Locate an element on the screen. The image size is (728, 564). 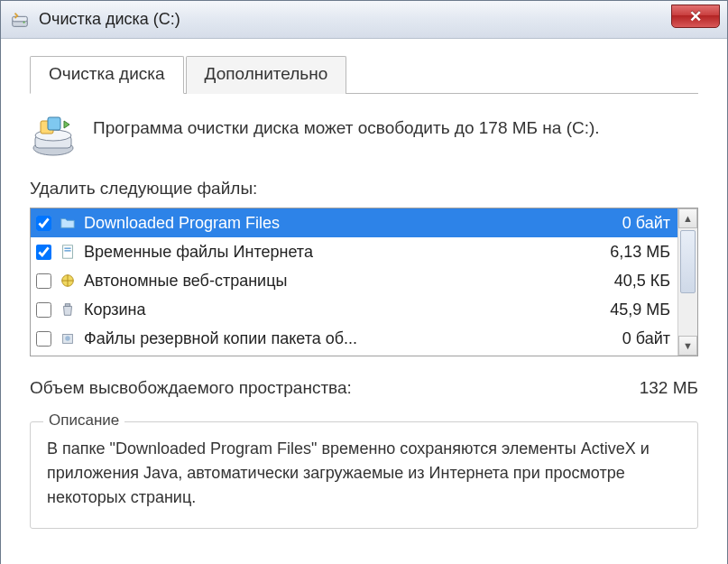
intro-row: Программа очистки диска может освободить… is located at coordinates (364, 136).